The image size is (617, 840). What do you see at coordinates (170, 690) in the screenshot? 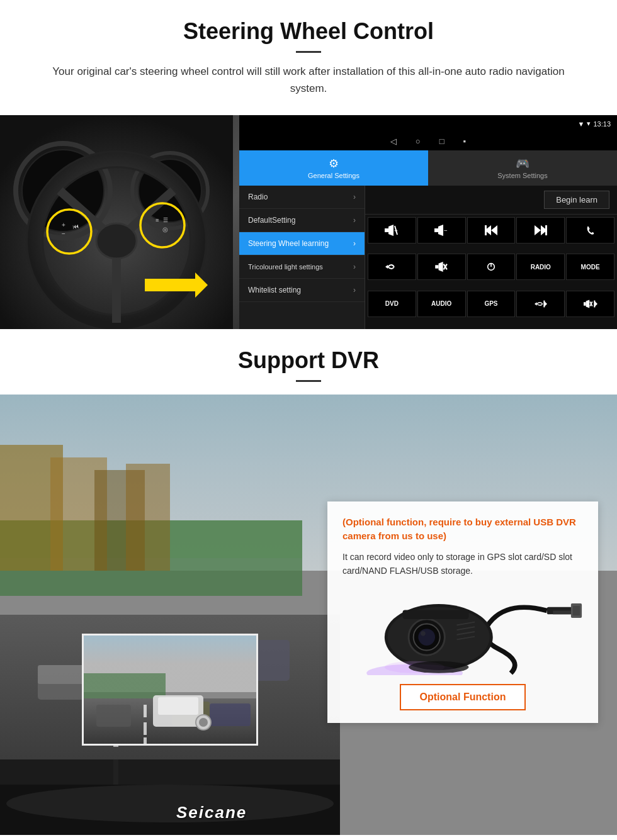
I see `dvr-thumbnail` at bounding box center [170, 690].